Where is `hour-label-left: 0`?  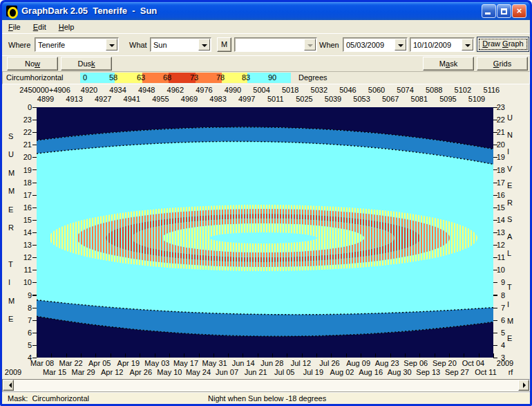 hour-label-left: 0 is located at coordinates (23, 107).